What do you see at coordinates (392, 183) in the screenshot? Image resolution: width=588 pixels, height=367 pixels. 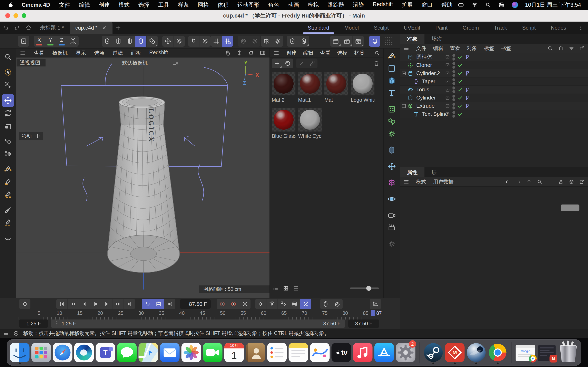 I see `symmetry-generator-button` at bounding box center [392, 183].